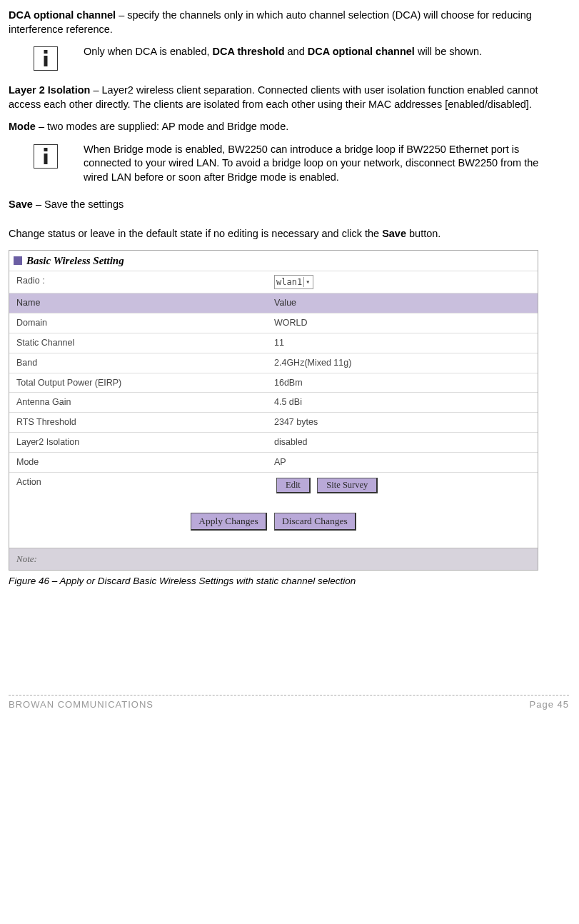  What do you see at coordinates (288, 703) in the screenshot?
I see `page-footer: BROWAN COMMUNICATIONS Page 45` at bounding box center [288, 703].